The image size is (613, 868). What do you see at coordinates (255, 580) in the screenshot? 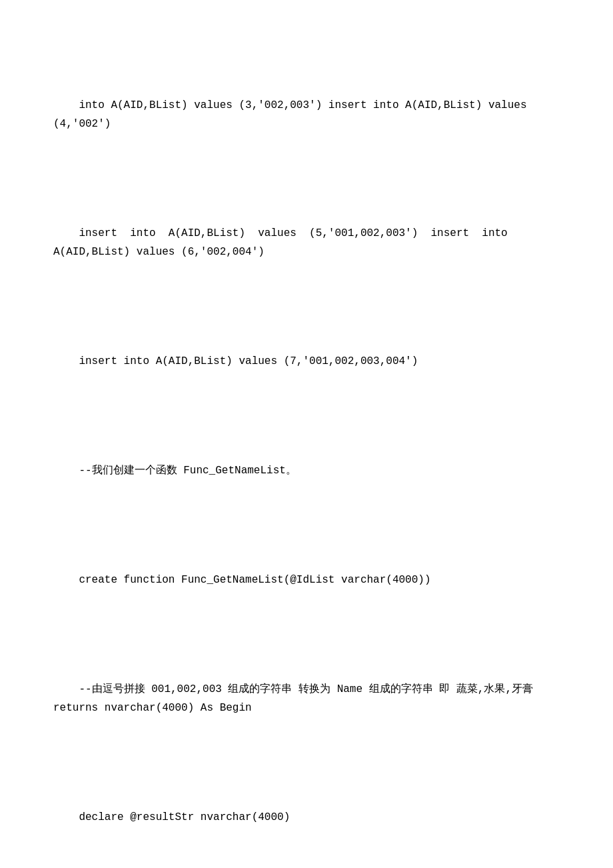
I see `paragraph-5-text: create function Func_GetNameList(@IdList…` at bounding box center [255, 580].